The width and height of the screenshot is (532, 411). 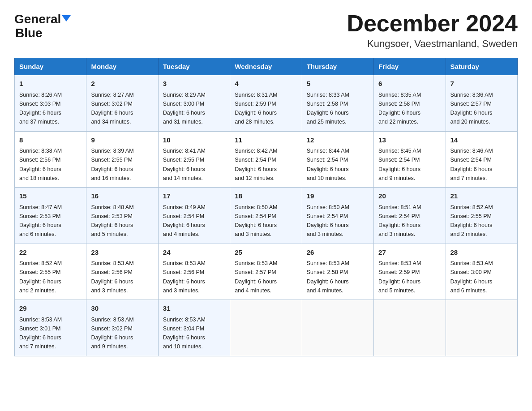 I want to click on calendar-cell: 2 Sunrise: 8:27 AMSunset: 3:02 PMDayligh…, so click(x=122, y=103).